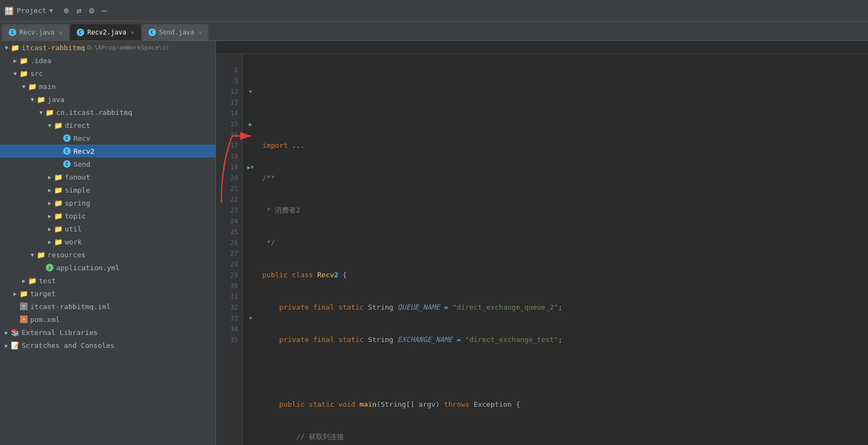 This screenshot has width=868, height=445. What do you see at coordinates (108, 345) in the screenshot?
I see `sidebar-item-scratches: ▶ 📝 Scratches and Consoles` at bounding box center [108, 345].